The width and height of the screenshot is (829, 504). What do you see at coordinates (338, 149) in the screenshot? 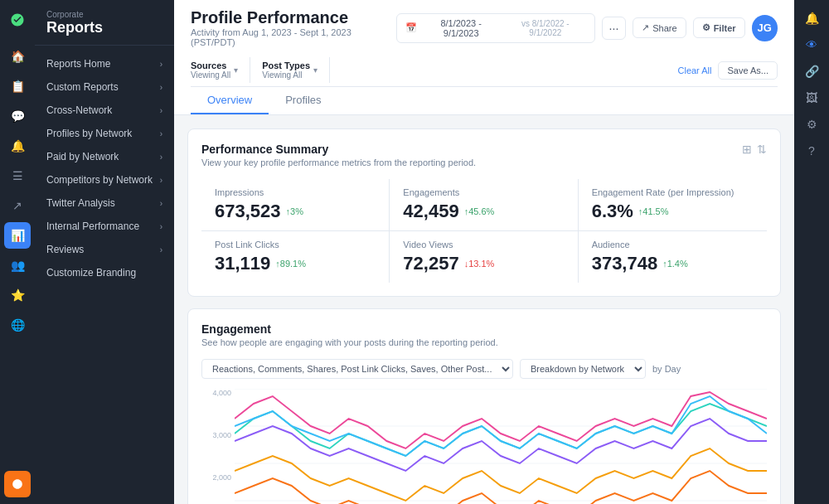
I see `card-title: Performance Summary` at bounding box center [338, 149].